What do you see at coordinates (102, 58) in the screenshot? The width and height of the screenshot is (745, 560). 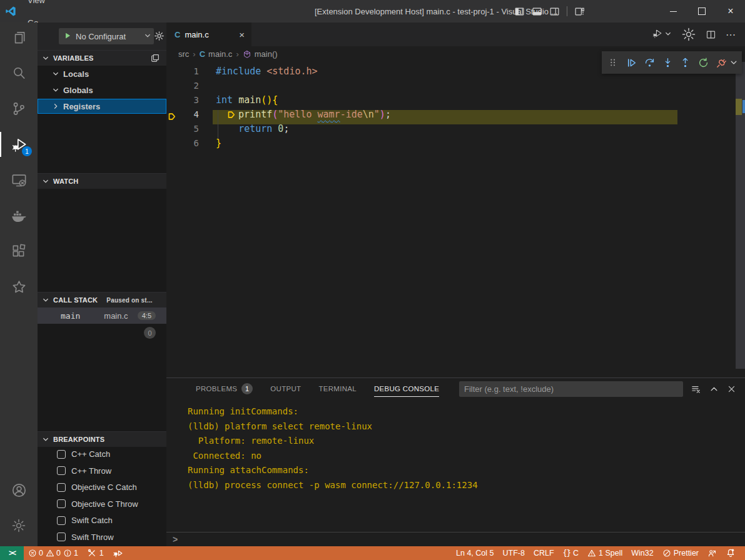 I see `variables-section-header: VARIABLES` at bounding box center [102, 58].